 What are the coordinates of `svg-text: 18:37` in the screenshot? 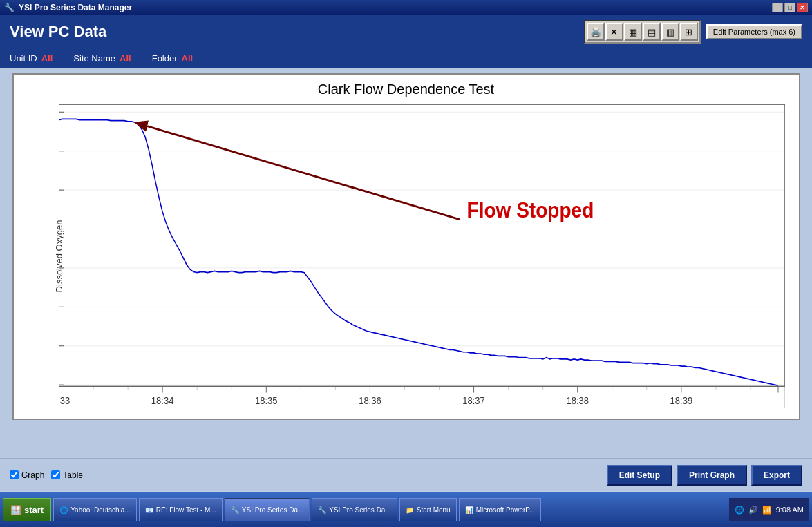 It's located at (474, 401).